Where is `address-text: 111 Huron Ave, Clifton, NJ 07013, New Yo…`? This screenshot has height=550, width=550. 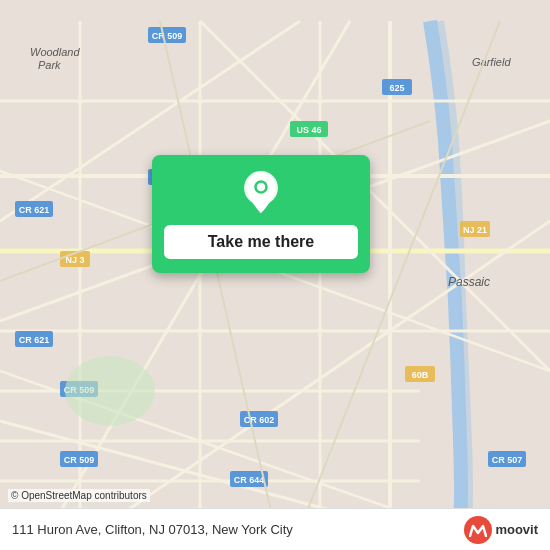 address-text: 111 Huron Ave, Clifton, NJ 07013, New Yo… is located at coordinates (238, 530).